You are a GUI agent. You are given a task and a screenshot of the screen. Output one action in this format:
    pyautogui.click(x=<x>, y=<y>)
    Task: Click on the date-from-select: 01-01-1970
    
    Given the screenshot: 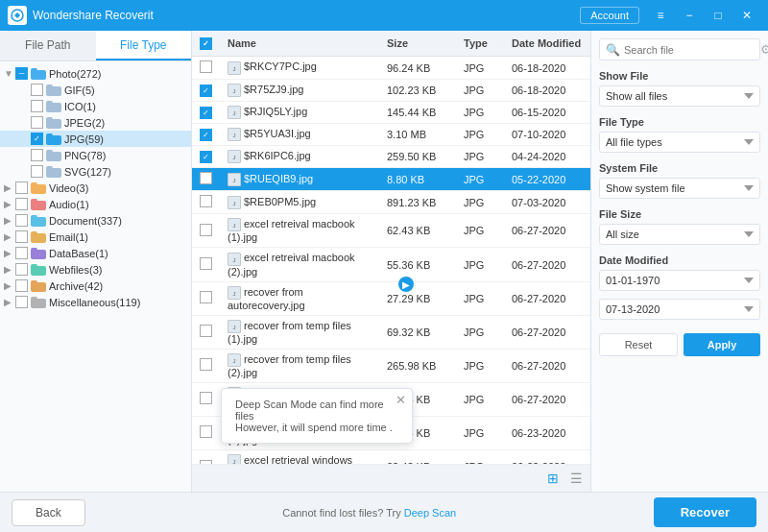 What is the action you would take?
    pyautogui.click(x=680, y=280)
    